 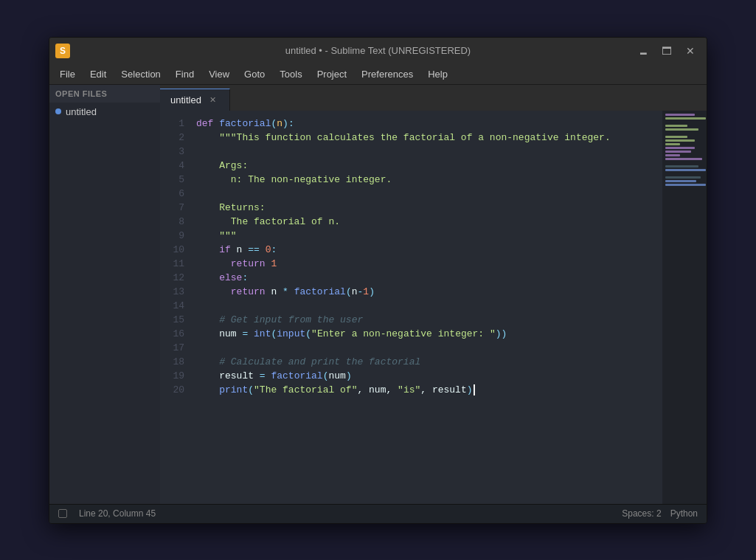 I want to click on window-controls: 🗕 🗖 ✕, so click(x=667, y=51).